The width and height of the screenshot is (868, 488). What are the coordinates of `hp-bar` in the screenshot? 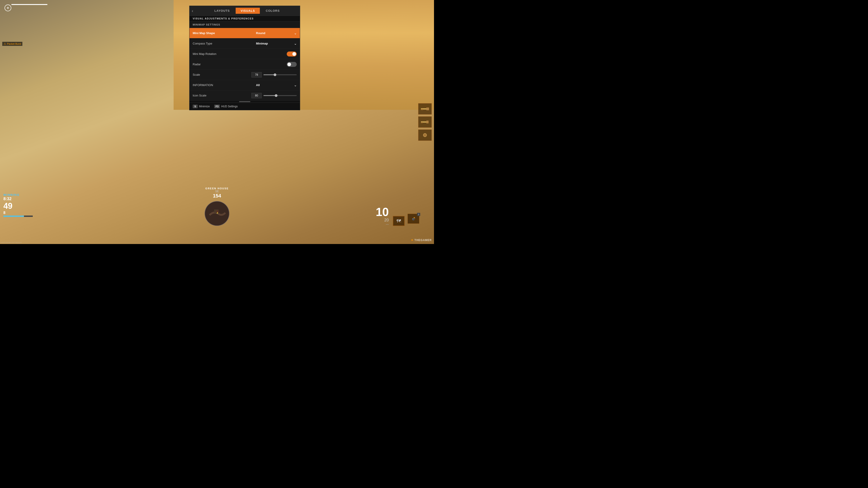 It's located at (18, 216).